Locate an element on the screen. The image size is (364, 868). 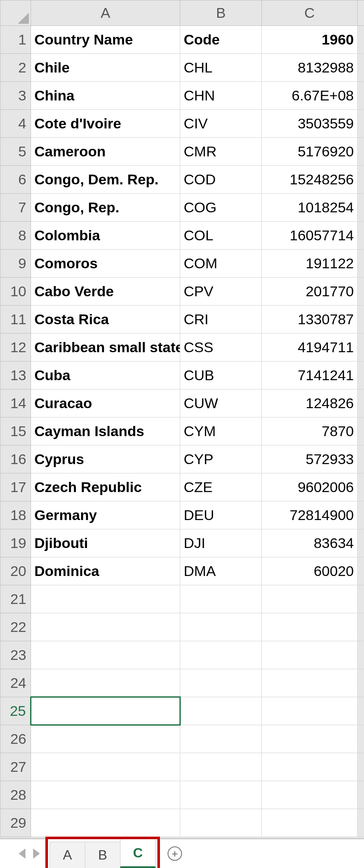
row-header: 14 is located at coordinates (16, 403).